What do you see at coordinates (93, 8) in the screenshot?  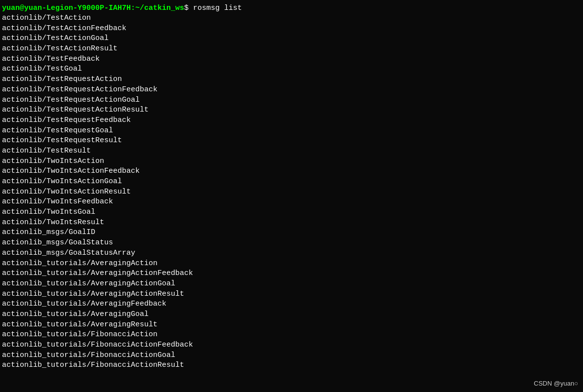 I see `prompt-user-host: yuan@yuan-Legion-Y9000P-IAH7H:~/catkin_w…` at bounding box center [93, 8].